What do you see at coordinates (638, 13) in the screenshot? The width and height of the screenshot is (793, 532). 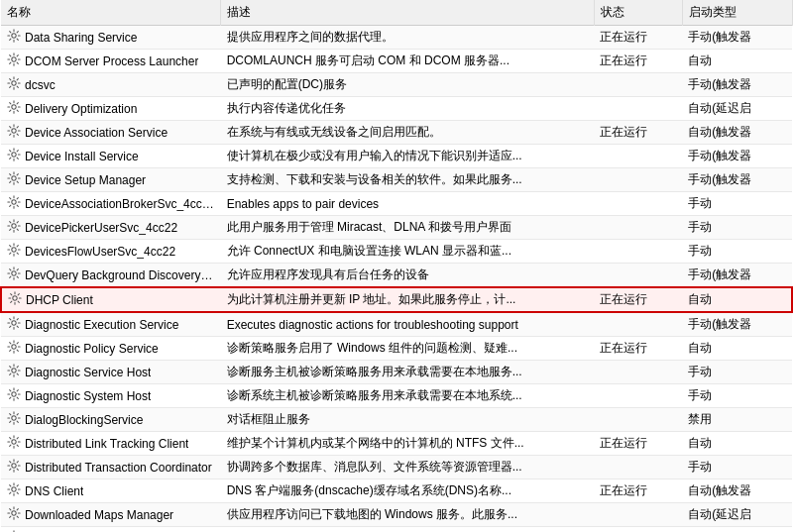 I see `col-header-status: 状态` at bounding box center [638, 13].